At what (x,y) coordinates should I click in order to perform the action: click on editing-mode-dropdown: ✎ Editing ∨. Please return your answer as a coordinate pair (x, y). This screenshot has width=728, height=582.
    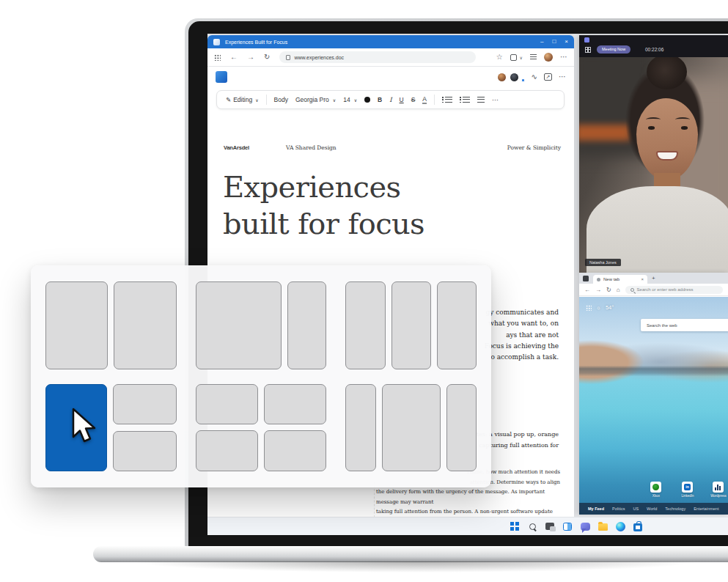
    Looking at the image, I should click on (242, 100).